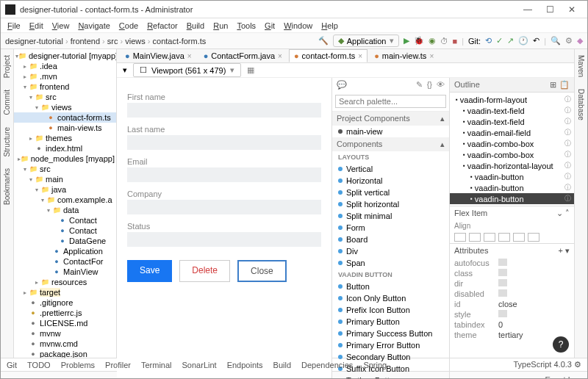 Image resolution: width=588 pixels, height=379 pixels. What do you see at coordinates (65, 292) in the screenshot?
I see `tree-node: ▸📁target` at bounding box center [65, 292].